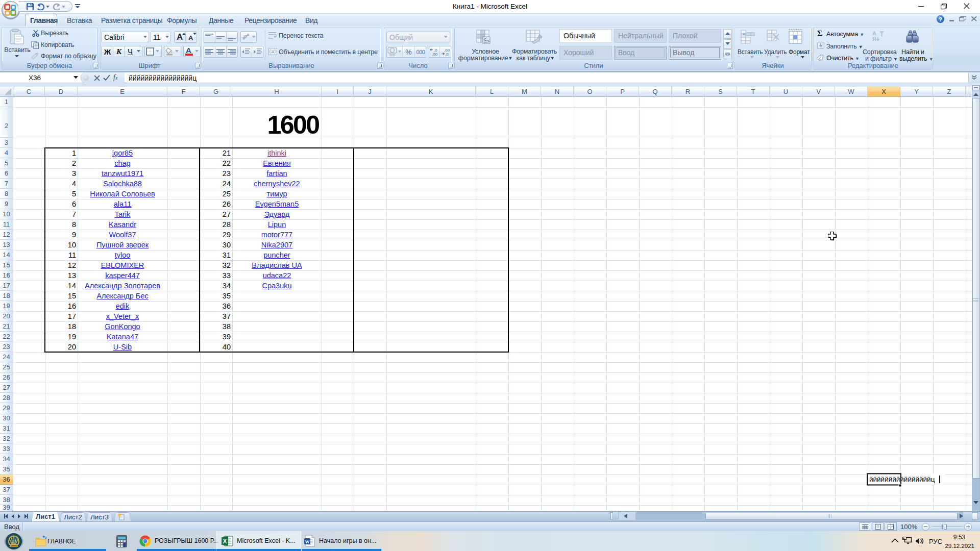 Image resolution: width=980 pixels, height=551 pixels. Describe the element at coordinates (307, 542) in the screenshot. I see `svg-text: W` at that location.